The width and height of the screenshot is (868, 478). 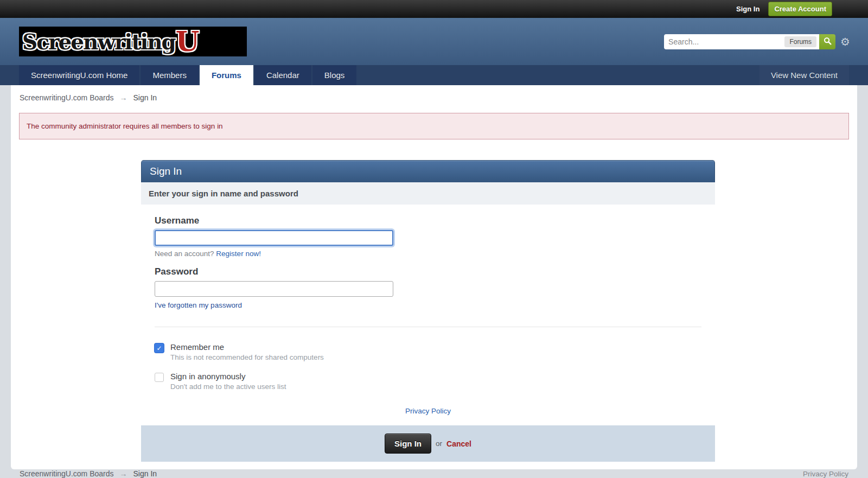 What do you see at coordinates (184, 254) in the screenshot?
I see `register-help-prefix: Need an account?` at bounding box center [184, 254].